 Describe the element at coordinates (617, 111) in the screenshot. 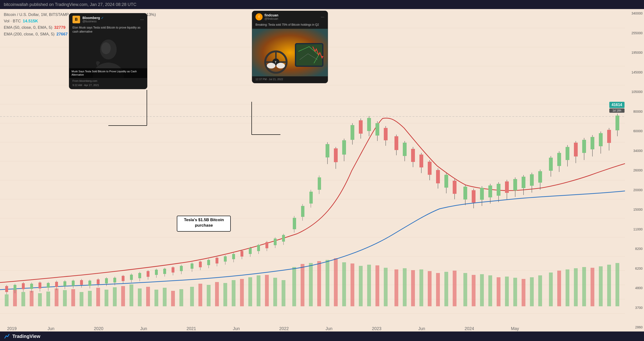

I see `timeframe-badge: 1d 16h` at that location.